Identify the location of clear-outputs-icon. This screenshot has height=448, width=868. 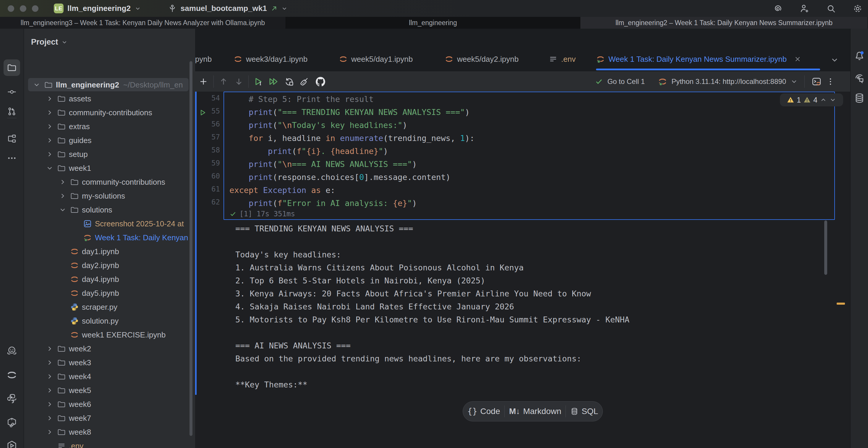
(304, 82).